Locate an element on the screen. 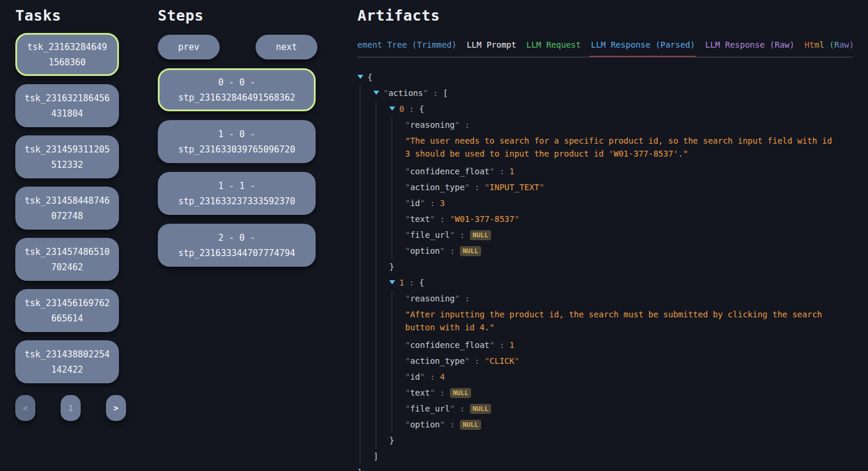 The width and height of the screenshot is (868, 471). json-row-action_type: "action_type" : "INPUT_TEXT" is located at coordinates (629, 187).